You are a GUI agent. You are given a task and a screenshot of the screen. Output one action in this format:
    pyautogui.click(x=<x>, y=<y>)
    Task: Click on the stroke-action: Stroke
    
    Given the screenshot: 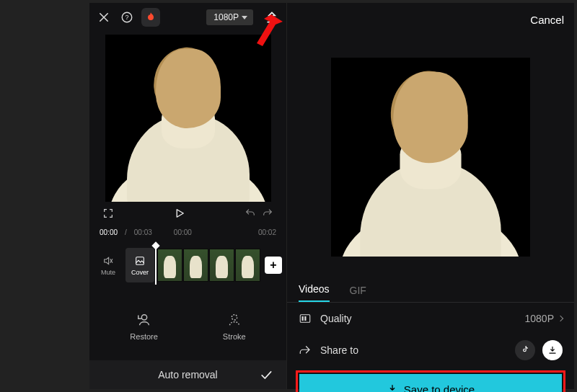 What is the action you would take?
    pyautogui.click(x=234, y=326)
    